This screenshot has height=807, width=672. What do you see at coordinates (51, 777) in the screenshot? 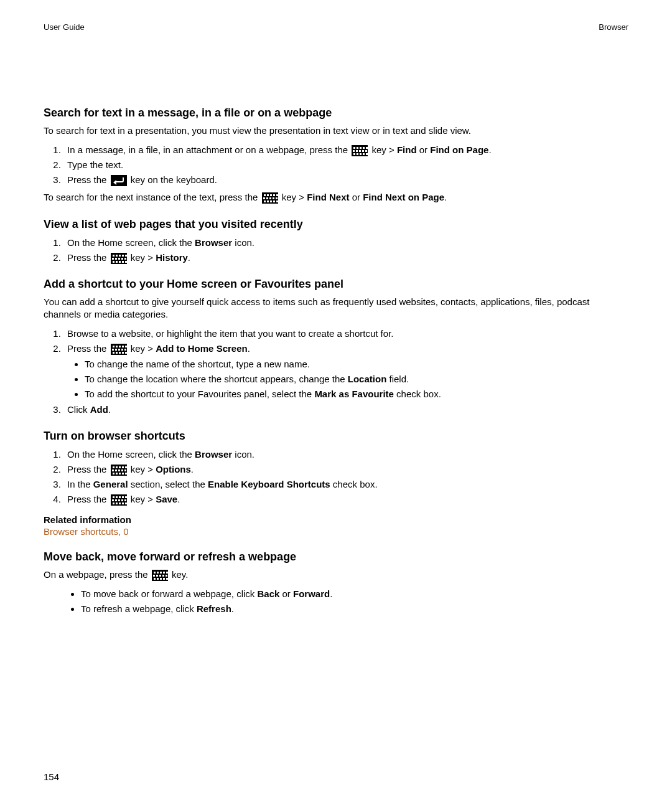
I see `page-number: 154` at bounding box center [51, 777].